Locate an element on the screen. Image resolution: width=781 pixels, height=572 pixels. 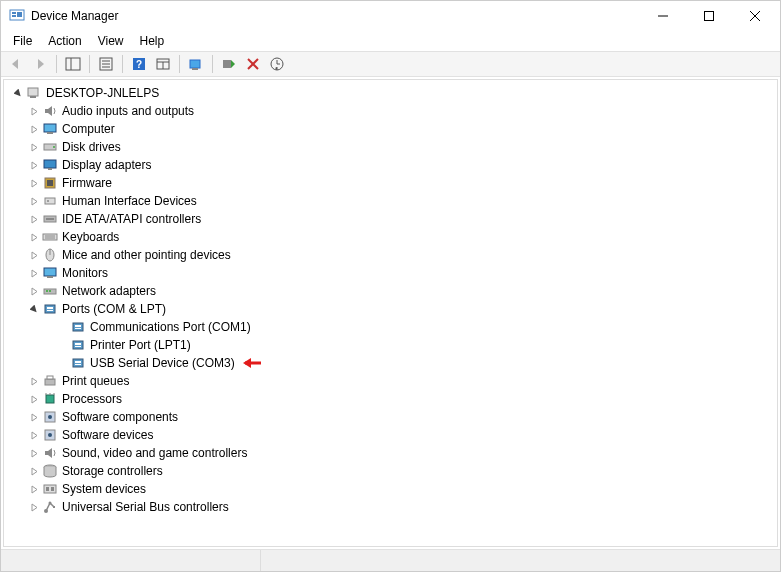
usb-icon is located at coordinates (50, 507).